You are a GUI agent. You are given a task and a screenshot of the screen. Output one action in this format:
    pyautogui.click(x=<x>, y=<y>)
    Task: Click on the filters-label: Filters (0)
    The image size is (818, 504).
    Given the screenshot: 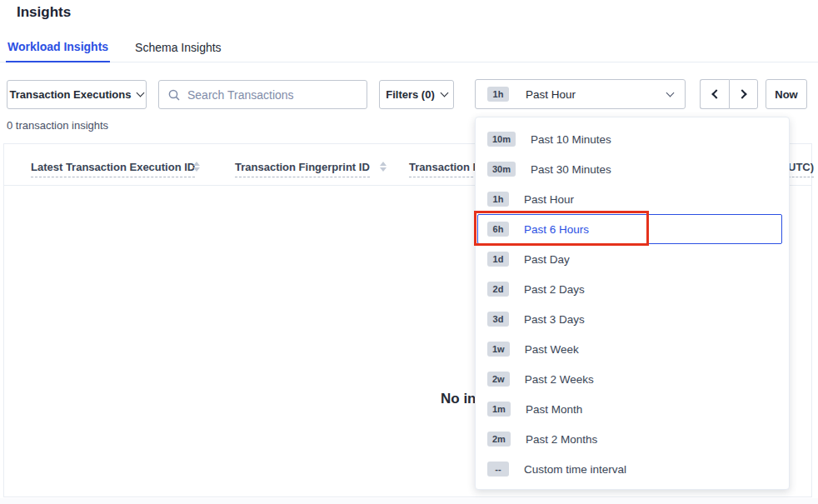 What is the action you would take?
    pyautogui.click(x=410, y=95)
    